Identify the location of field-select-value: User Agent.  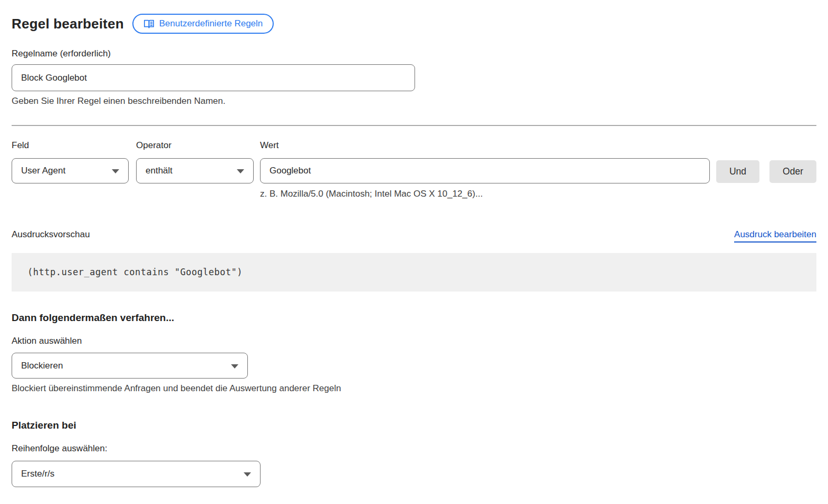
(43, 171).